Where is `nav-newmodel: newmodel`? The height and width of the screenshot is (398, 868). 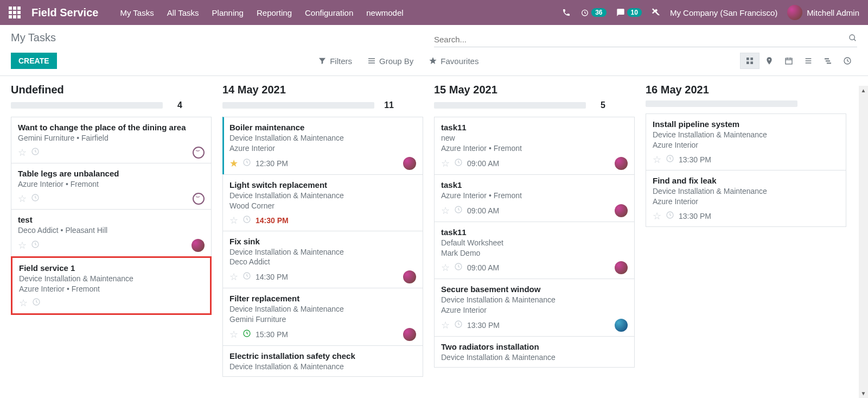
nav-newmodel: newmodel is located at coordinates (385, 13).